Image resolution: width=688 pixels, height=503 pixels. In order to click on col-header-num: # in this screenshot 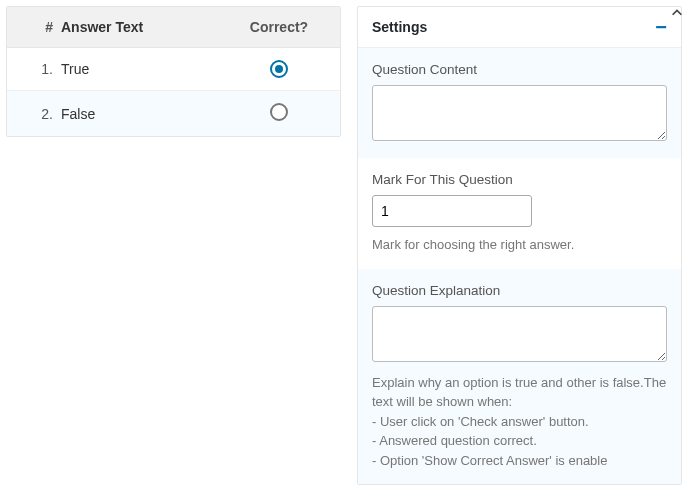, I will do `click(38, 27)`.